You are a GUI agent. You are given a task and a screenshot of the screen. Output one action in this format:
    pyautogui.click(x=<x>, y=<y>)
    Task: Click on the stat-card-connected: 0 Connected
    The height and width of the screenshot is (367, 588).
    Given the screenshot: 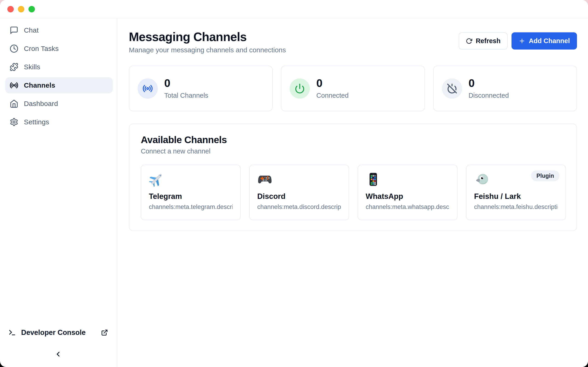 What is the action you would take?
    pyautogui.click(x=353, y=88)
    